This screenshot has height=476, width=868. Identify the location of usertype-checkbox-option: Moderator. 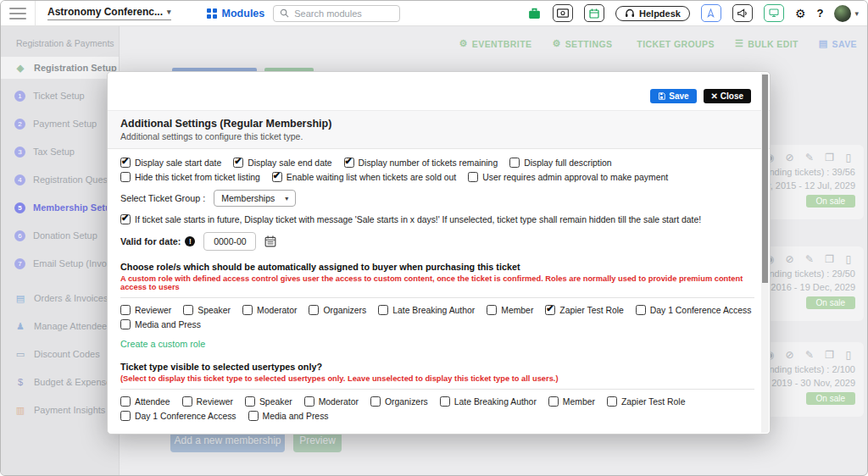
(331, 401).